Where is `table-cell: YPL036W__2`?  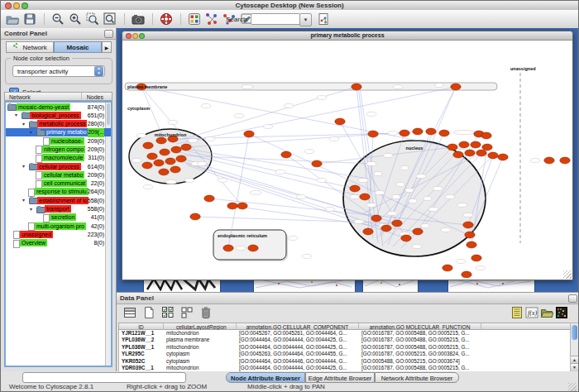
table-cell: YPL036W__2 is located at coordinates (141, 340).